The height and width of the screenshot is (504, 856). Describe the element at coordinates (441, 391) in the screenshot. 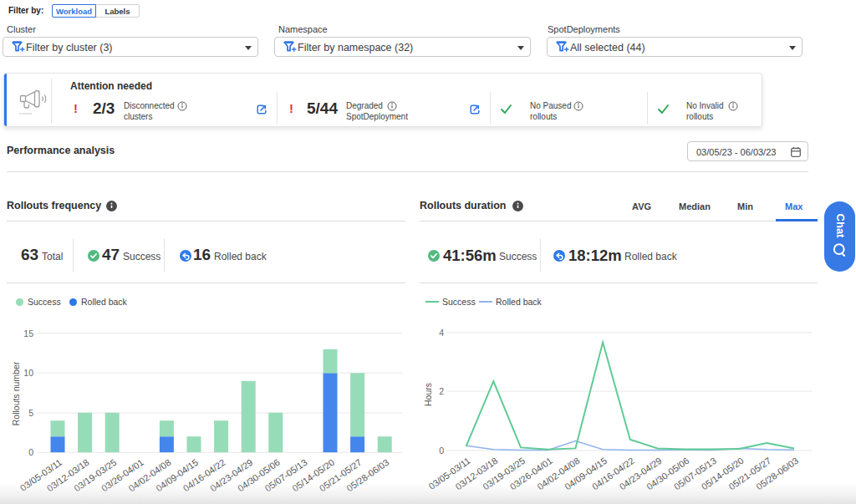

I see `svg-text: 2` at that location.